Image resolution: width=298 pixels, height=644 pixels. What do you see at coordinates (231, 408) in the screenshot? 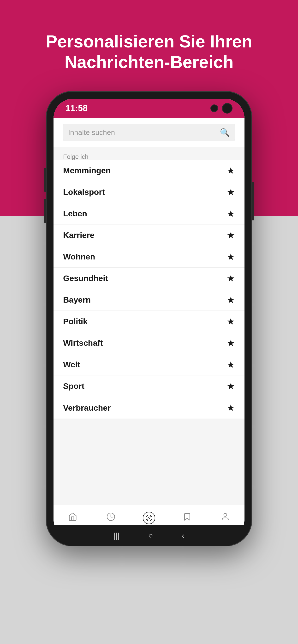
I see `star-icon-verbraucher: ★` at bounding box center [231, 408].